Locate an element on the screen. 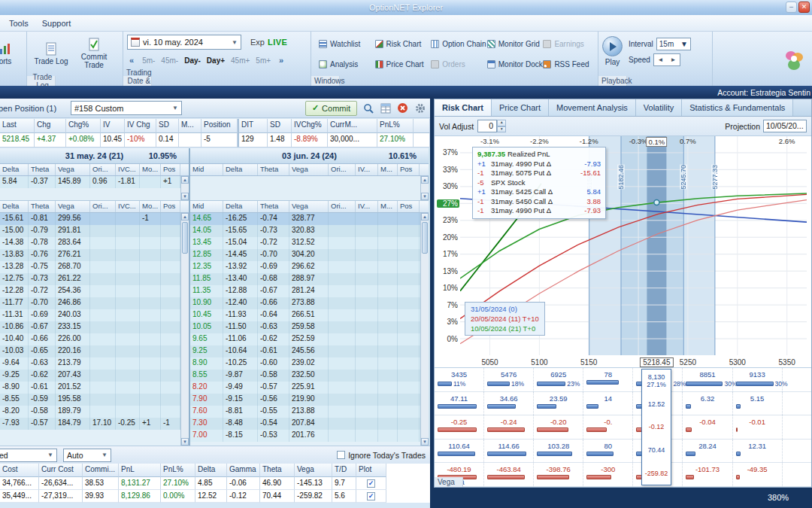  reports-button: orts is located at coordinates (13, 53).